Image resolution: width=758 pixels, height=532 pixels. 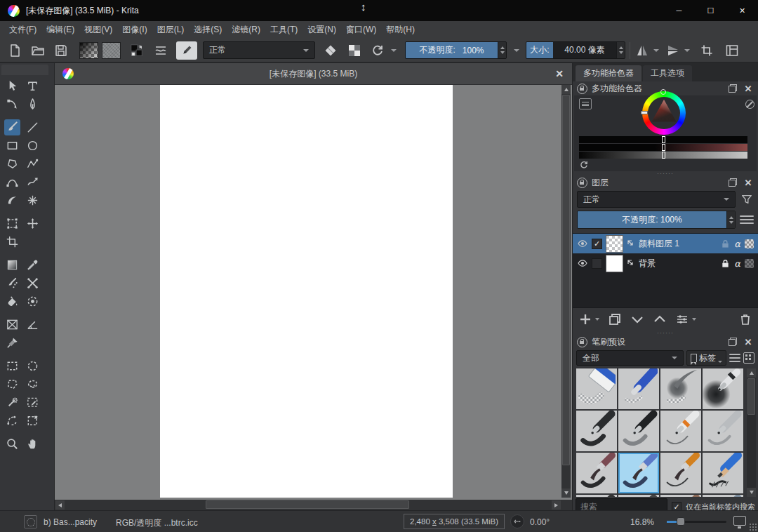 What do you see at coordinates (32, 164) in the screenshot?
I see `tool-polyline` at bounding box center [32, 164].